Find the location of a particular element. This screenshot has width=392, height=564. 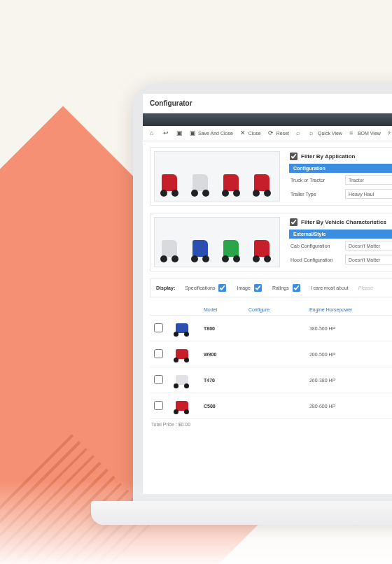

application-select: Tractor˅ is located at coordinates (368, 180).